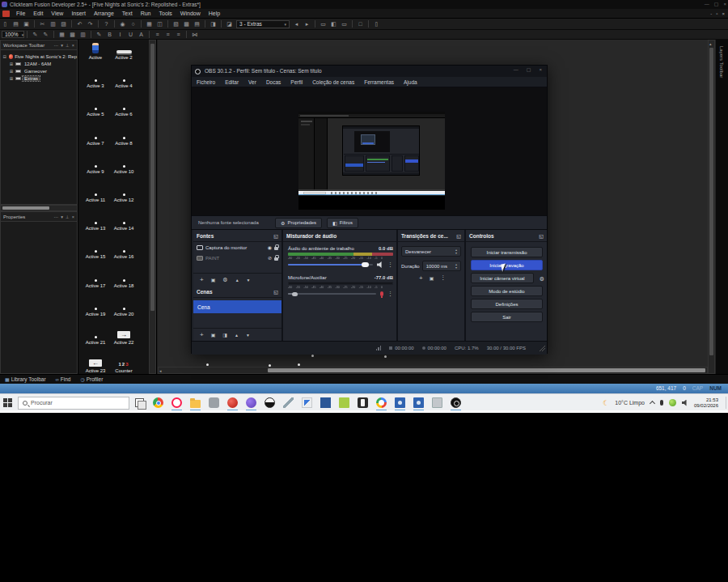 This screenshot has height=582, width=728. Describe the element at coordinates (95, 51) in the screenshot. I see `object-item-active: Active` at that location.